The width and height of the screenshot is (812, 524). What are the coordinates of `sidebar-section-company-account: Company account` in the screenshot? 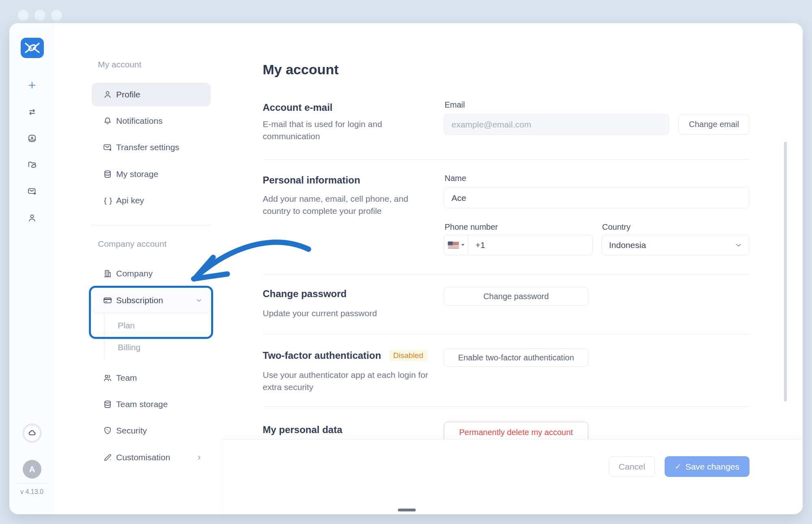 It's located at (132, 244).